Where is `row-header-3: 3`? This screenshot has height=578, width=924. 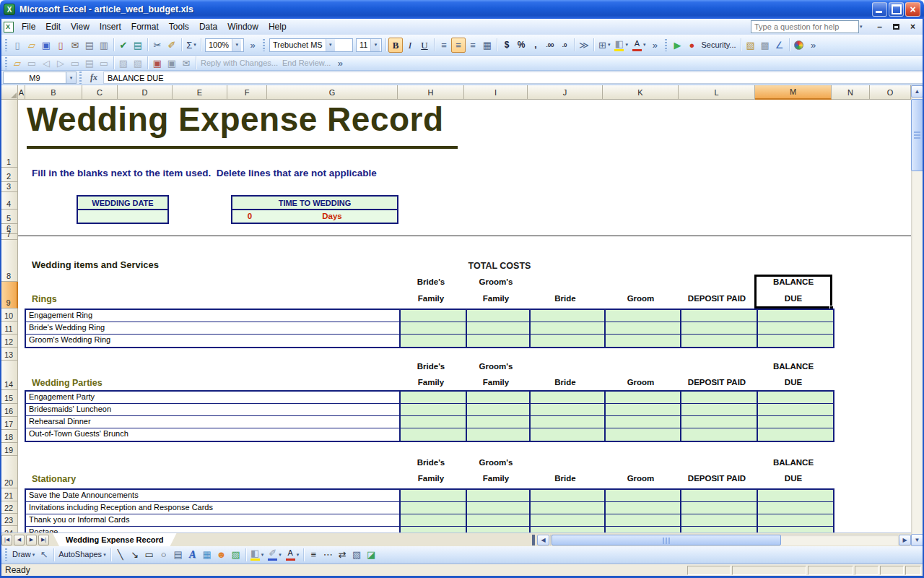
row-header-3: 3 is located at coordinates (9, 187).